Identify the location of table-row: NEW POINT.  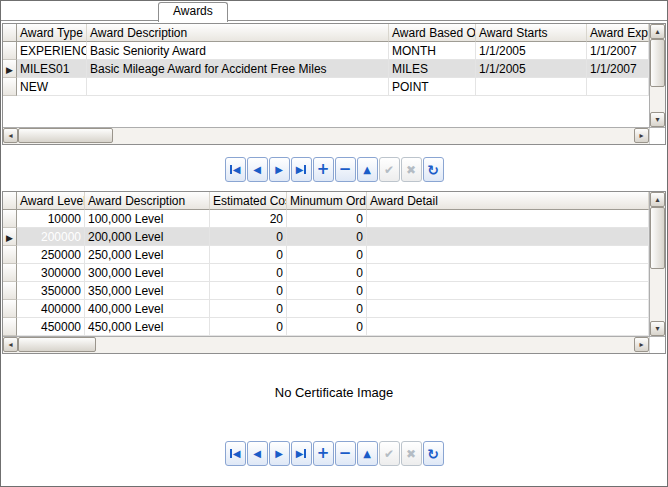
(326, 87).